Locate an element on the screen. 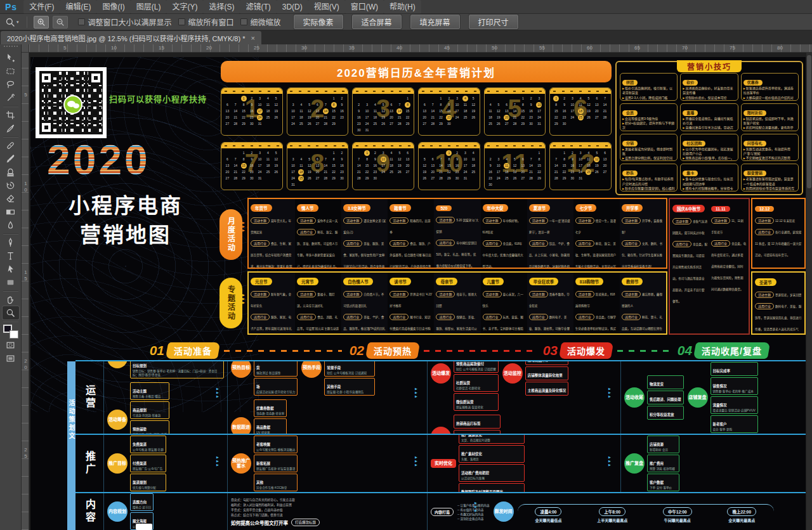 The image size is (812, 530). mind-item: 优惠券数据领券数·用券数·转化率 is located at coordinates (270, 408).